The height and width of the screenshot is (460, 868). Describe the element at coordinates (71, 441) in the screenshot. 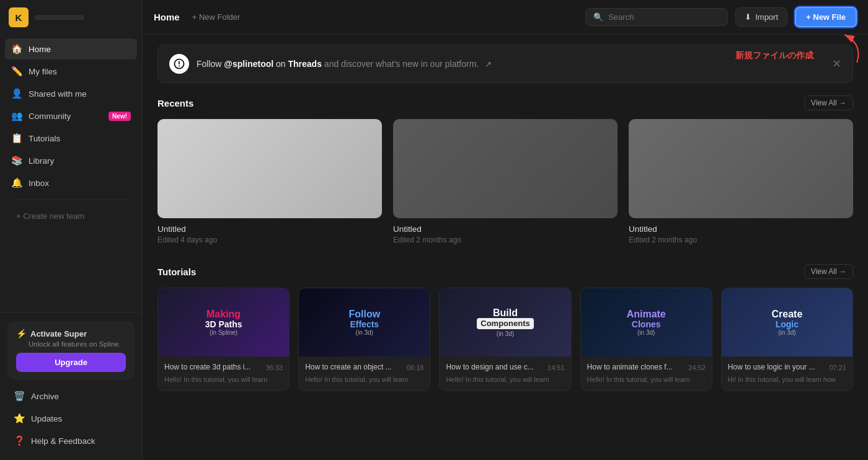

I see `sidebar-item-help: ❓ Help & Feedback` at that location.